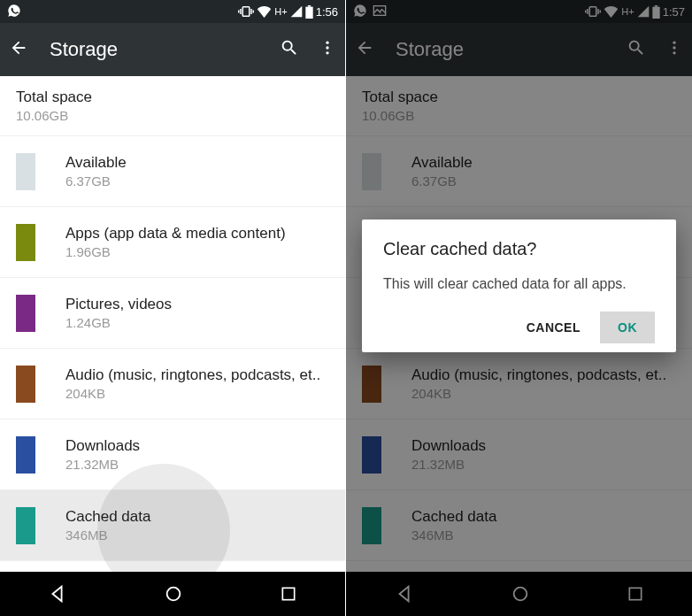 The image size is (692, 616). I want to click on total-space-title: Total space, so click(173, 97).